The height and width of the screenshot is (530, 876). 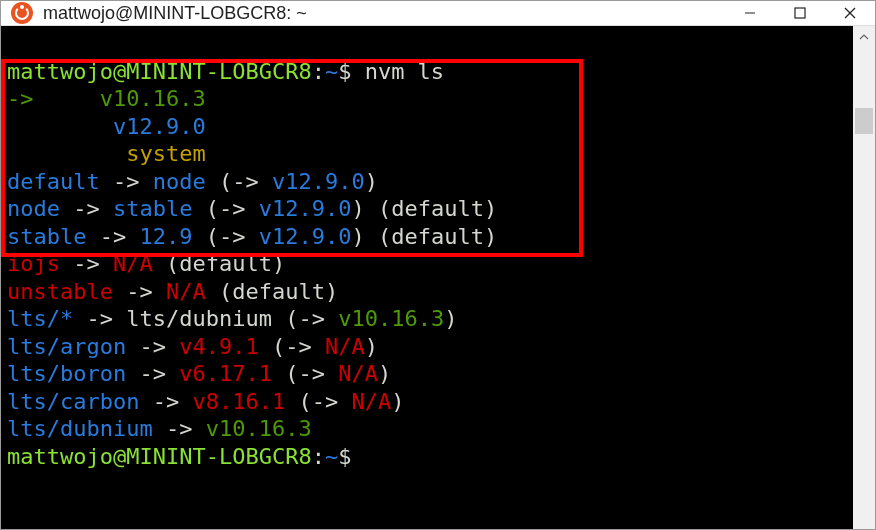 What do you see at coordinates (180, 182) in the screenshot?
I see `node-name: node` at bounding box center [180, 182].